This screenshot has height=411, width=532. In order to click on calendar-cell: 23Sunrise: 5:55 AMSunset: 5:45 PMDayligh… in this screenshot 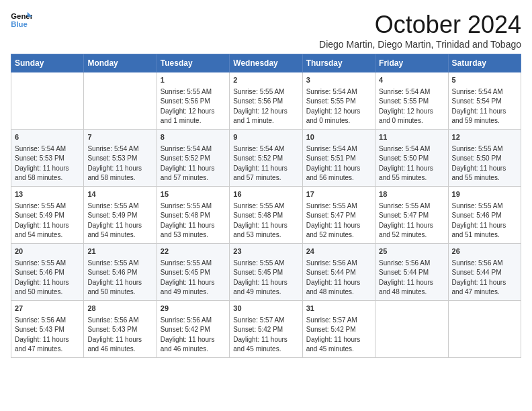, I will do `click(266, 273)`.